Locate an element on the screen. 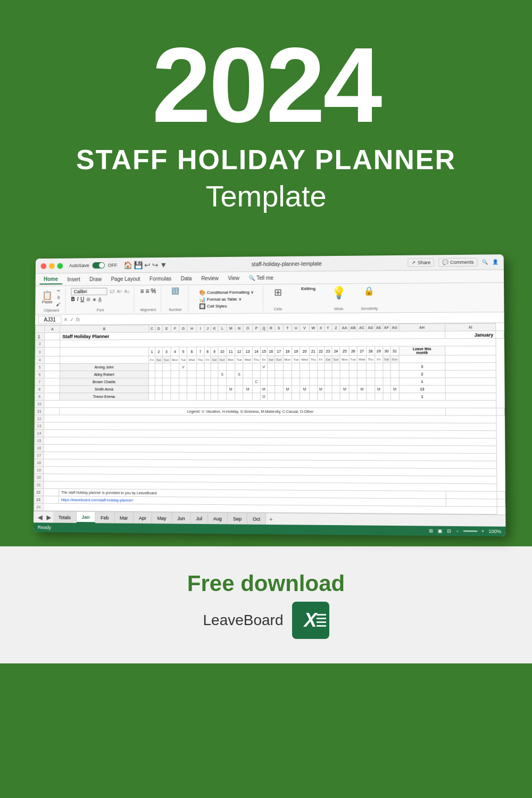 The height and width of the screenshot is (798, 532). sheet-tab-jan: Jan is located at coordinates (86, 517).